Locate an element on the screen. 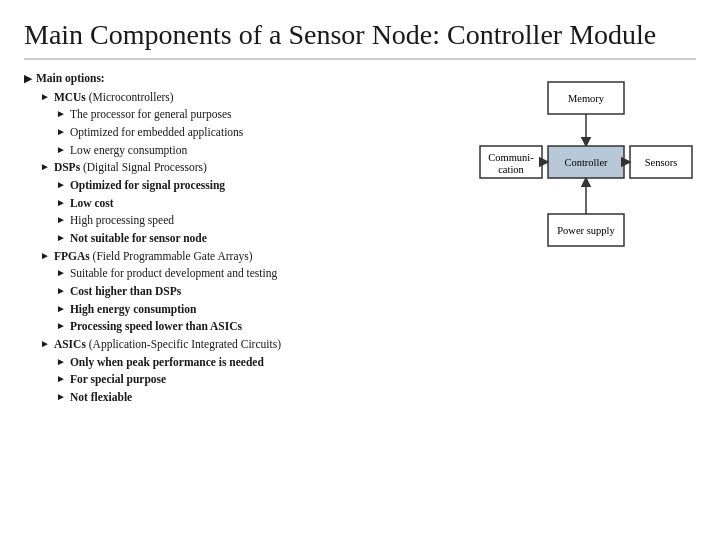 The image size is (720, 540). list-item: ► Suitable for product development and t… is located at coordinates (261, 274).